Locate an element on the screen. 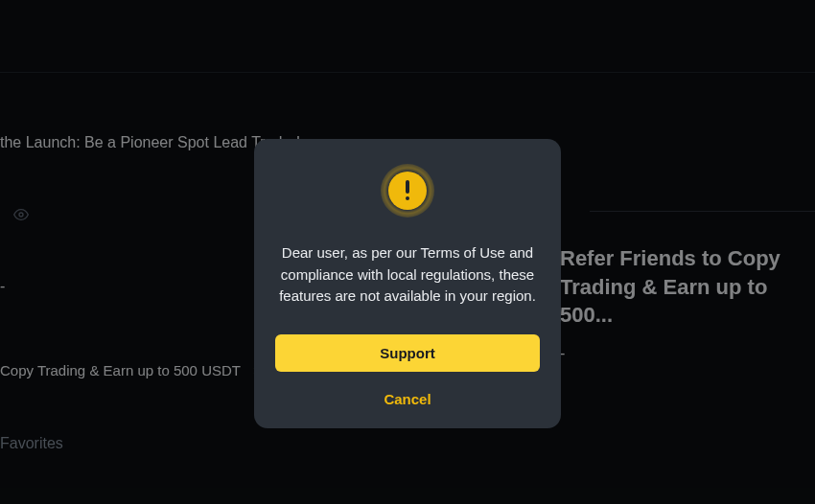 This screenshot has height=504, width=815. warning-icon is located at coordinates (408, 191).